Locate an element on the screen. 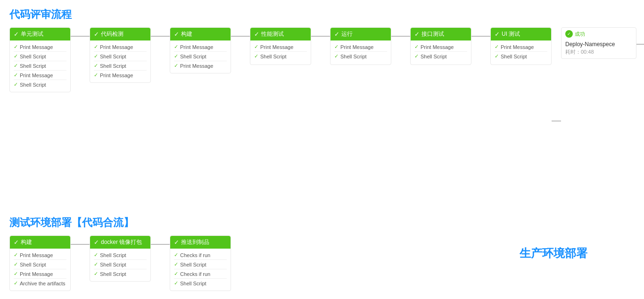 The height and width of the screenshot is (299, 644). stage-header: ✓ 运行 is located at coordinates (361, 34).